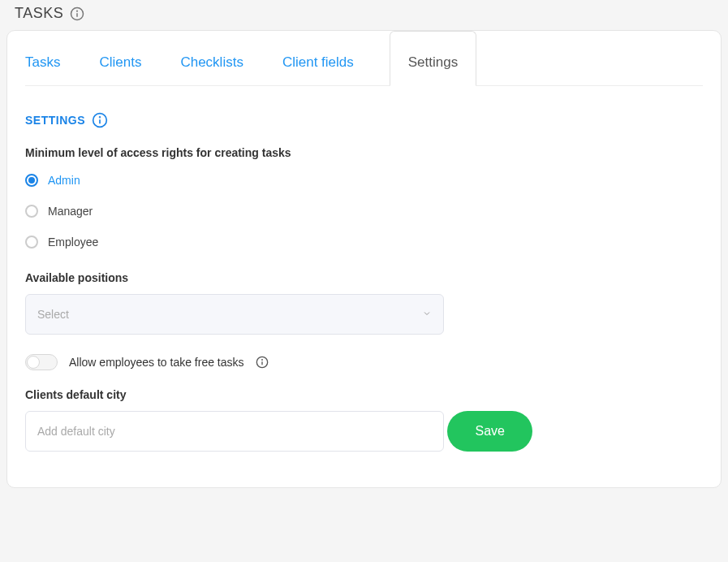 This screenshot has height=562, width=728. Describe the element at coordinates (39, 13) in the screenshot. I see `page-title: TASKS` at that location.